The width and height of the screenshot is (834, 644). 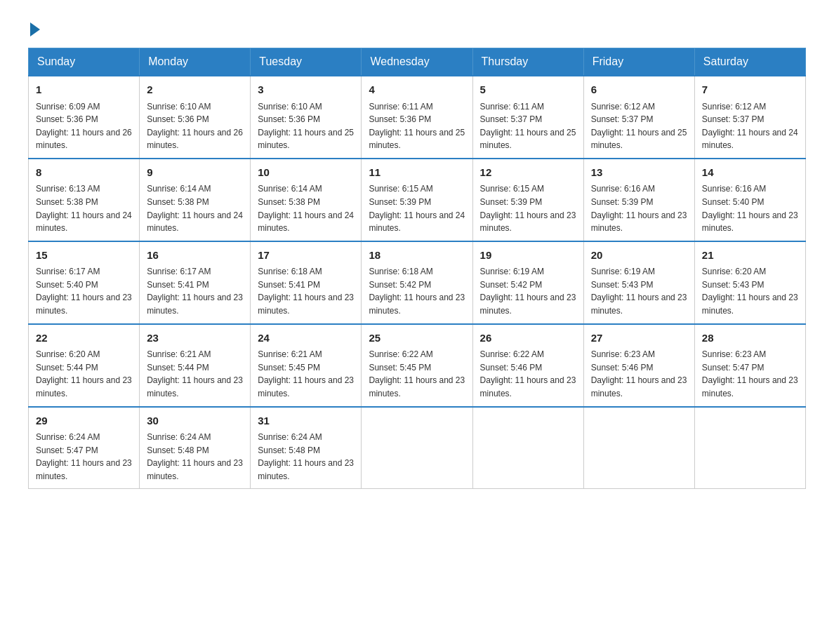 What do you see at coordinates (639, 62) in the screenshot?
I see `calendar-day-header: Friday` at bounding box center [639, 62].